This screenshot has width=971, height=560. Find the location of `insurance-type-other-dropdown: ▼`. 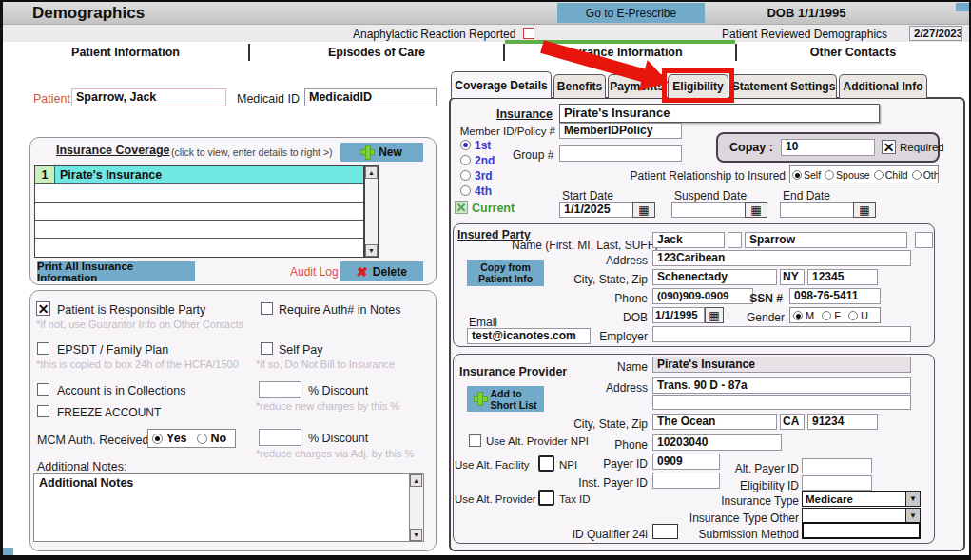

insurance-type-other-dropdown: ▼ is located at coordinates (862, 515).